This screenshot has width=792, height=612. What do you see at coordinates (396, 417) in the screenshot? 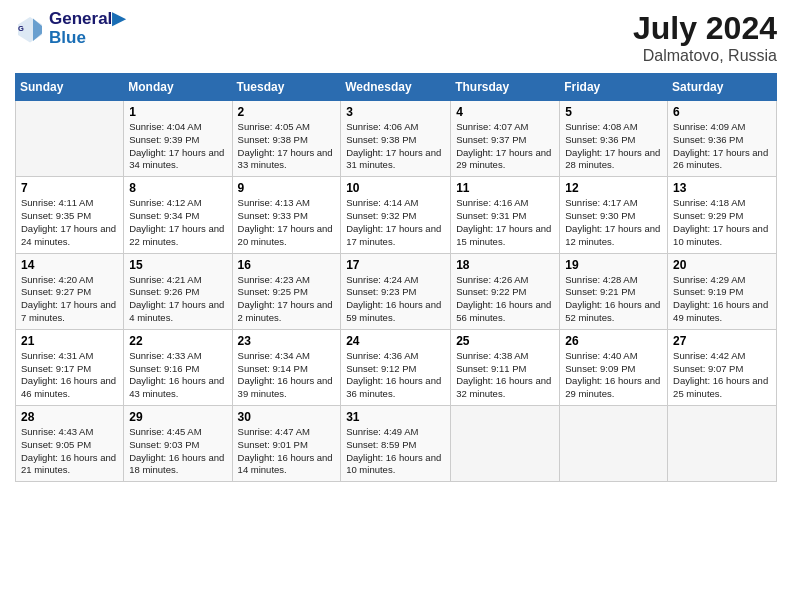
I see `day-number: 31` at bounding box center [396, 417].